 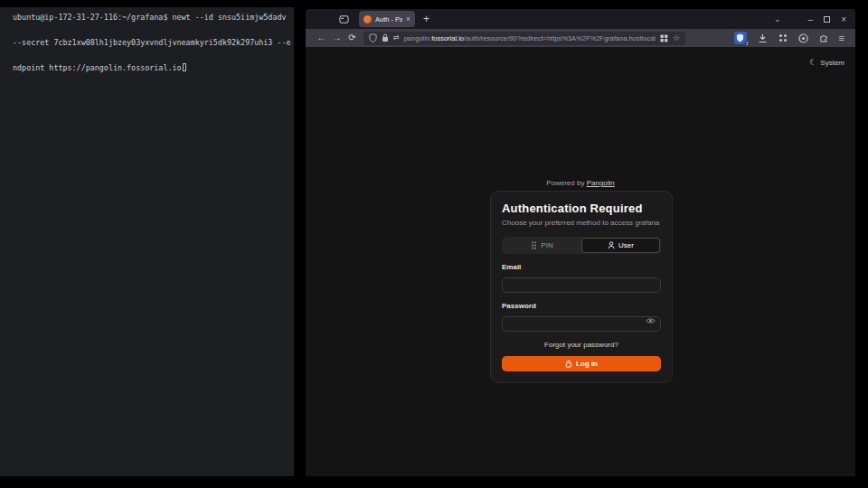 What do you see at coordinates (664, 38) in the screenshot?
I see `container-grid-icon` at bounding box center [664, 38].